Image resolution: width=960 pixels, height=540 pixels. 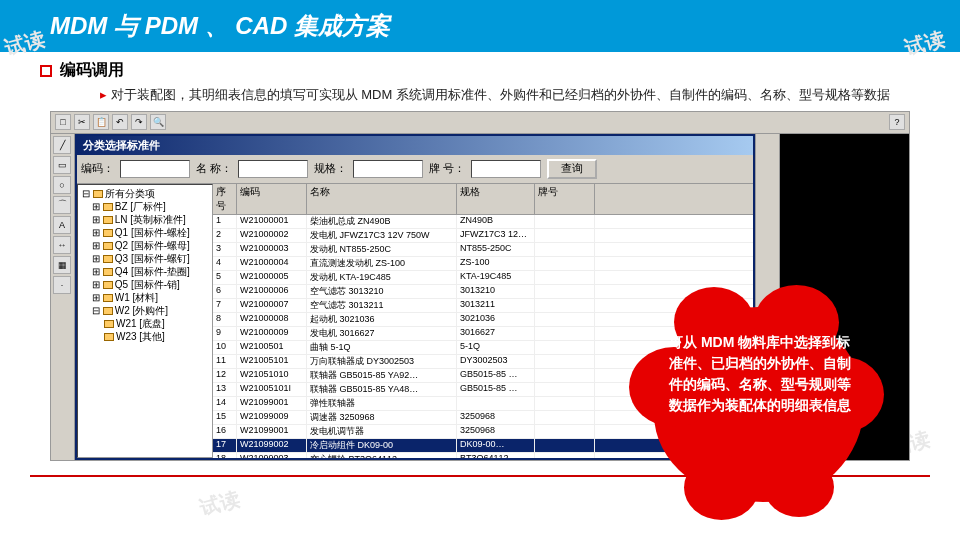 I want to click on section-title: 编码调用, so click(x=92, y=70).